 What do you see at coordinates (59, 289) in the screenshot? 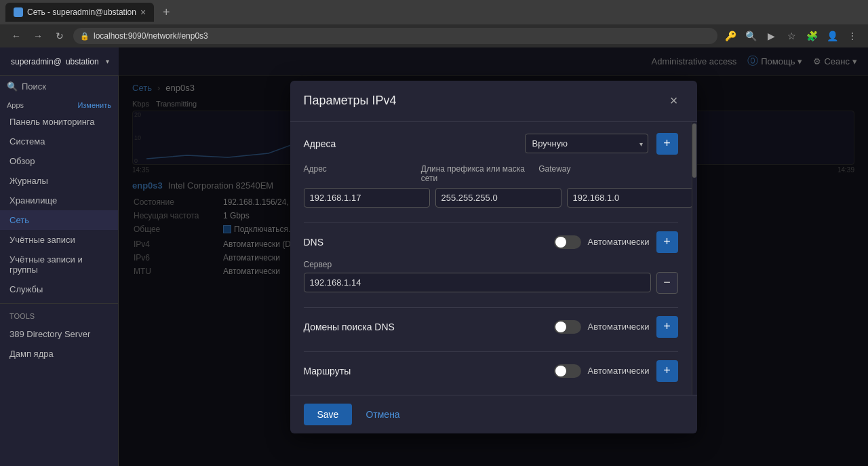
I see `sidebar-item-services: Службы` at bounding box center [59, 289].